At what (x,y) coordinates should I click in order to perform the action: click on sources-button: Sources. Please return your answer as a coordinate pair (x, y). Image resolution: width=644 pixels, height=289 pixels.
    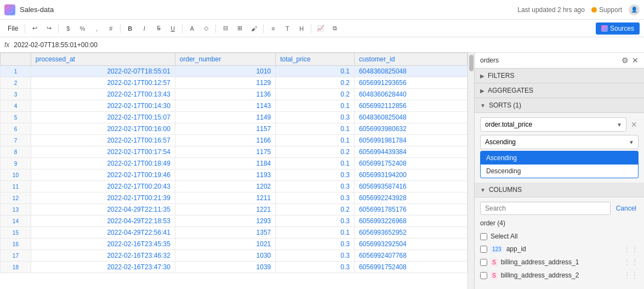
    Looking at the image, I should click on (618, 29).